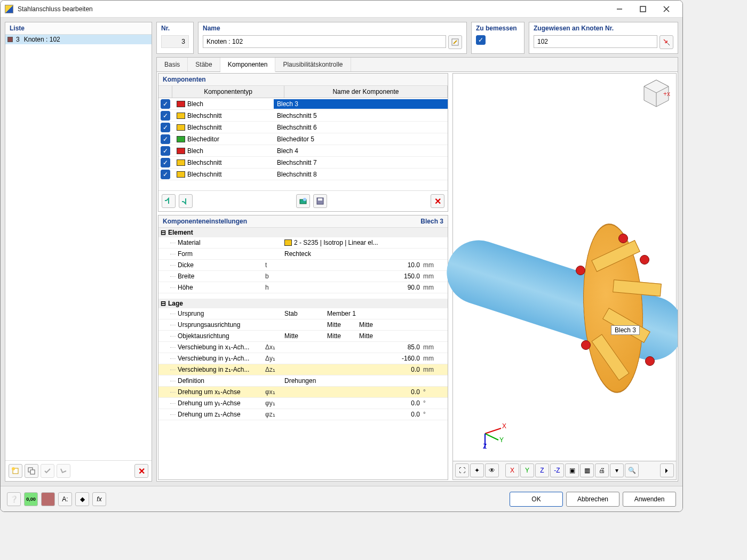  What do you see at coordinates (484, 446) in the screenshot?
I see `svg-text: Z` at bounding box center [484, 446].